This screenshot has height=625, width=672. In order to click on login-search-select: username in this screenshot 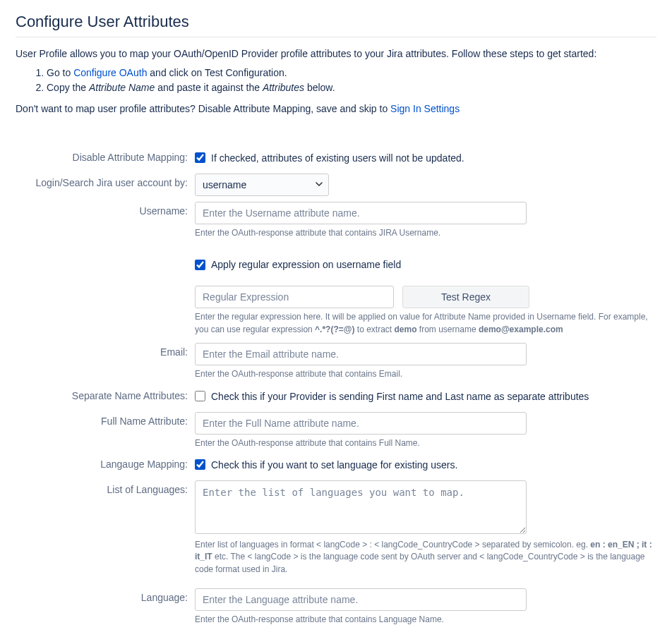, I will do `click(262, 185)`.